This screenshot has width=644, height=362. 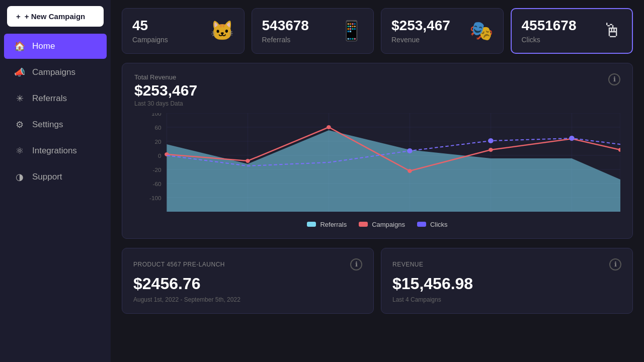 What do you see at coordinates (377, 31) in the screenshot?
I see `stat-cards: 45 Campaigns 🐱 543678 Referrals 📱 $253,4…` at bounding box center [377, 31].